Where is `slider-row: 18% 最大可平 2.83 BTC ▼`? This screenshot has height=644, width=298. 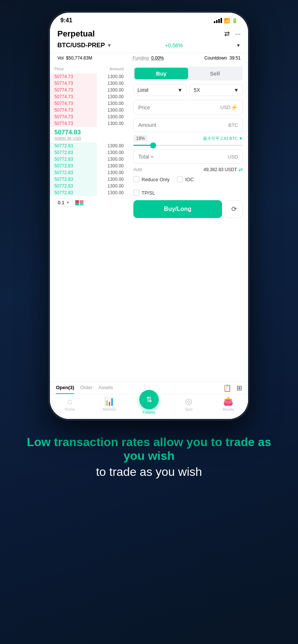
slider-row: 18% 最大可平 2.83 BTC ▼ is located at coordinates (188, 138).